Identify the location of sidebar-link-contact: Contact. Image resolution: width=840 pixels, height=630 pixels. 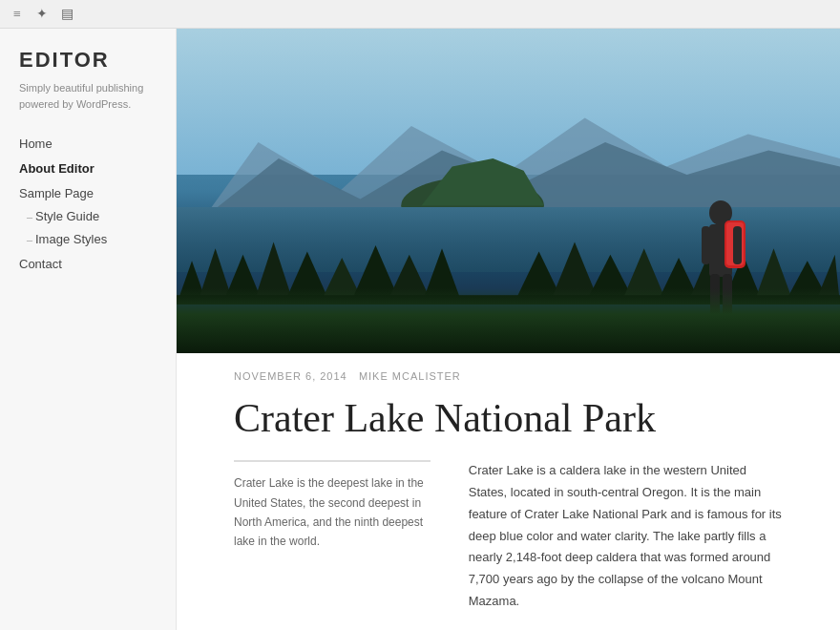
(40, 263).